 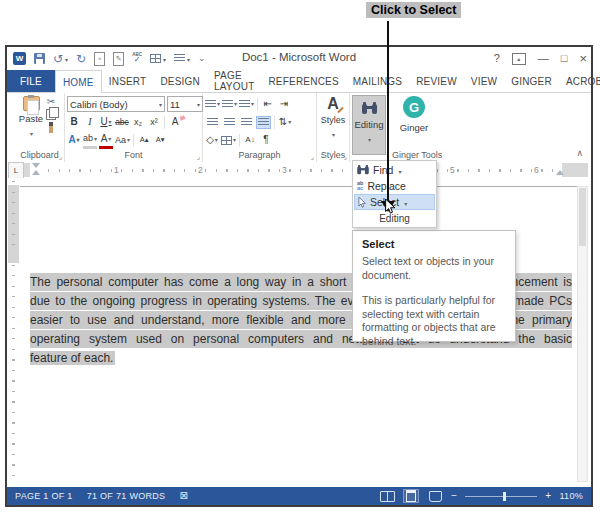 What do you see at coordinates (436, 496) in the screenshot?
I see `web-layout-icon` at bounding box center [436, 496].